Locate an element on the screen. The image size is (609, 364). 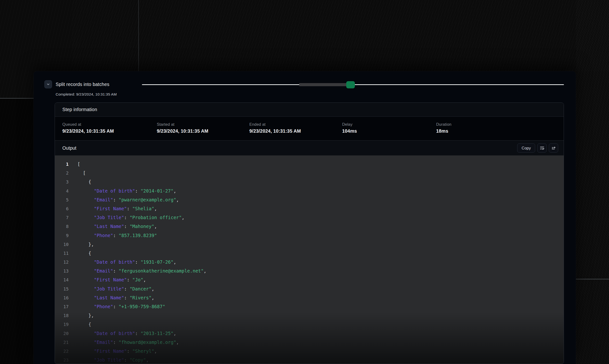
line-content: "Job Title": "Dancer", is located at coordinates (111, 289).